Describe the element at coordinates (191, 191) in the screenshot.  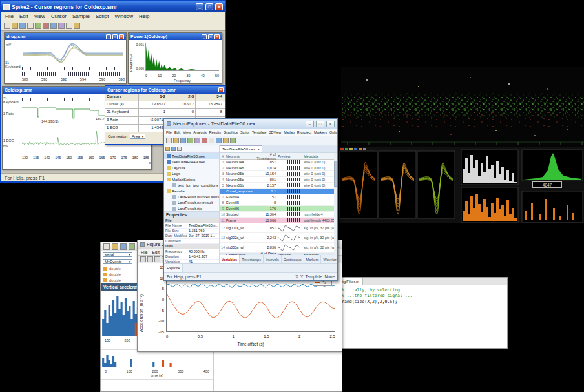
I see `tree-item: Results` at that location.